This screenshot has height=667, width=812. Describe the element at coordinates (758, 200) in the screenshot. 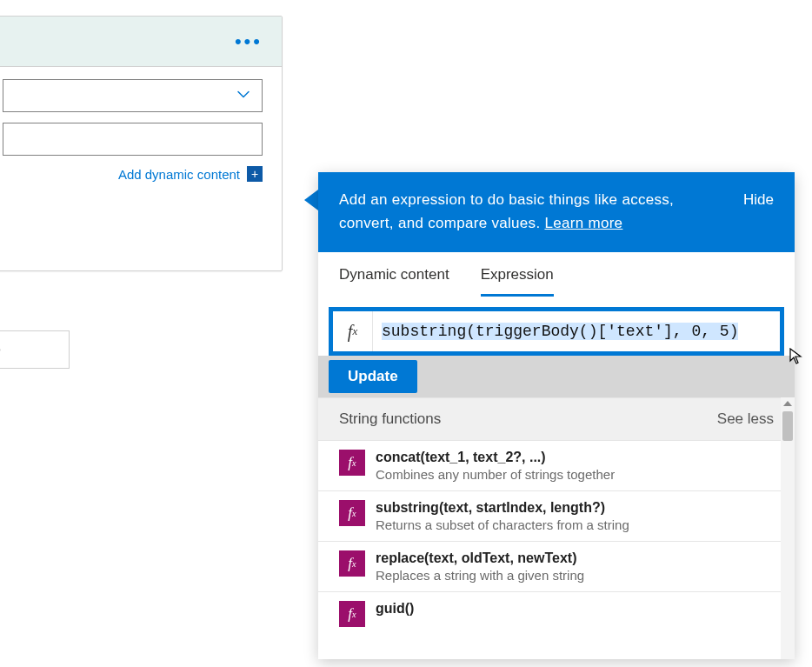

I see `hide-button: Hide` at that location.